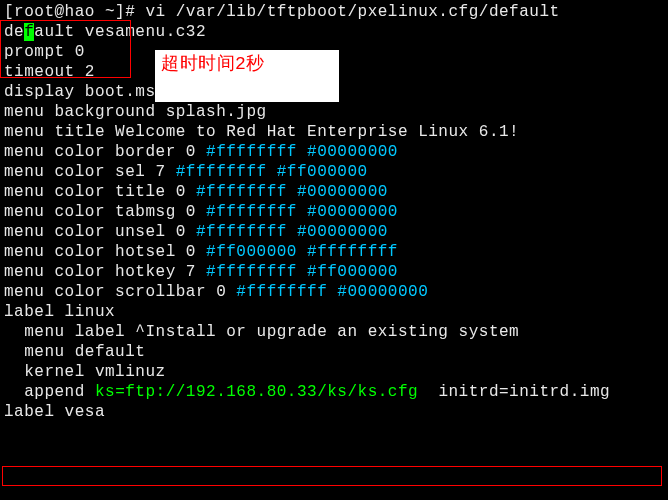 The height and width of the screenshot is (500, 668). I want to click on file-line-menubg: menu background splash.jpg, so click(334, 112).